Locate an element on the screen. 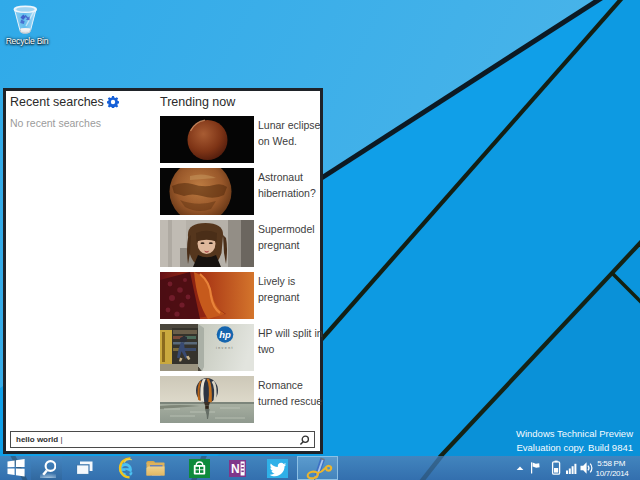  svg-text: invent is located at coordinates (225, 348).